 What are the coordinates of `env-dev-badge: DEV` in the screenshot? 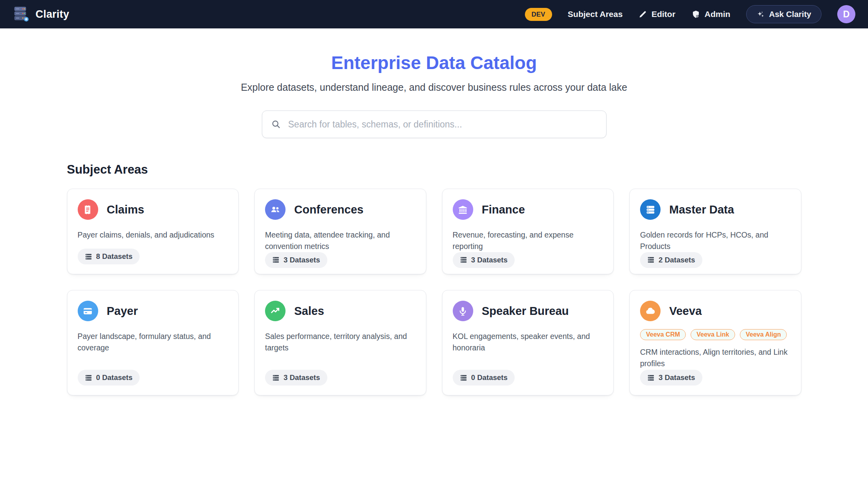 It's located at (539, 14).